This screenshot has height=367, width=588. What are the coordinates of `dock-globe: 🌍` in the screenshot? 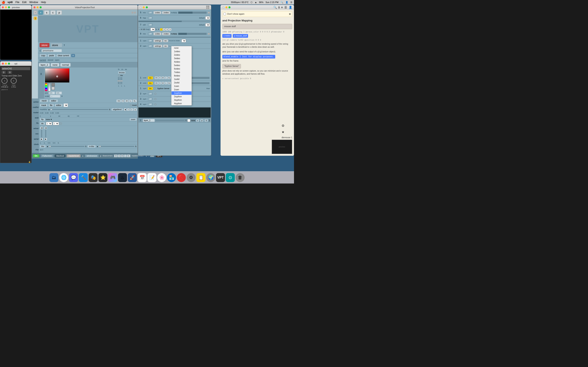 It's located at (211, 178).